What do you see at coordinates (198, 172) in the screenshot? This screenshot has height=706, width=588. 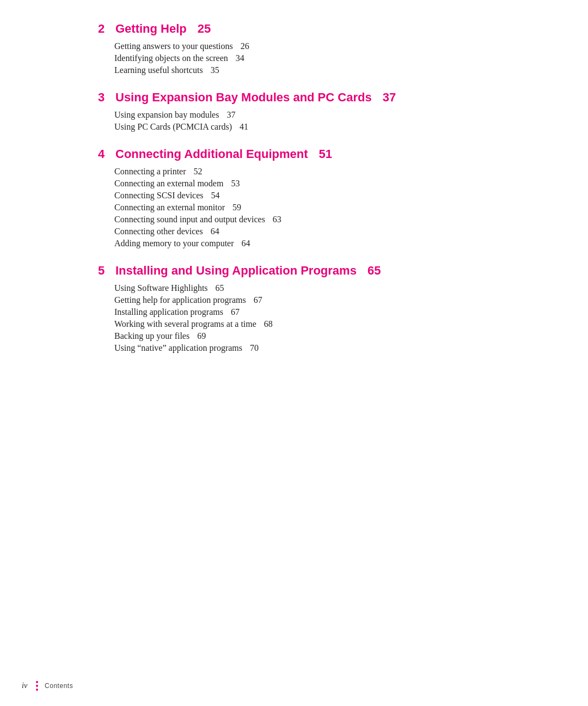 I see `toc-entry-page: 52` at bounding box center [198, 172].